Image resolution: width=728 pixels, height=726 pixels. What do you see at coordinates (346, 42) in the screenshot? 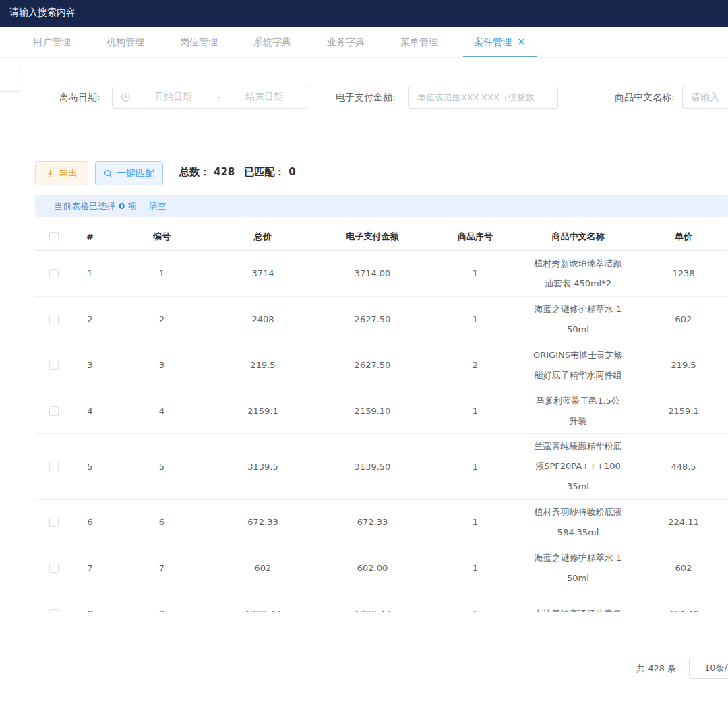
I see `tab-business-dict: 业务字典` at bounding box center [346, 42].